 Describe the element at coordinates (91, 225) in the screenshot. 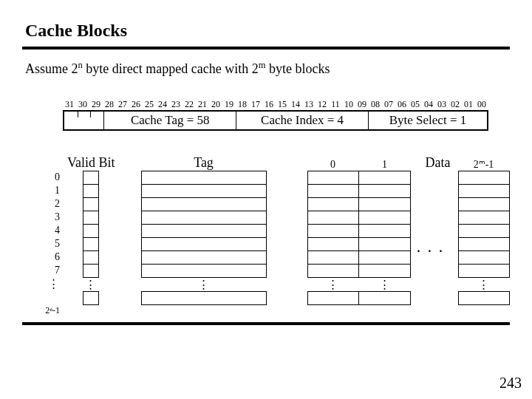

I see `valid-cells` at that location.